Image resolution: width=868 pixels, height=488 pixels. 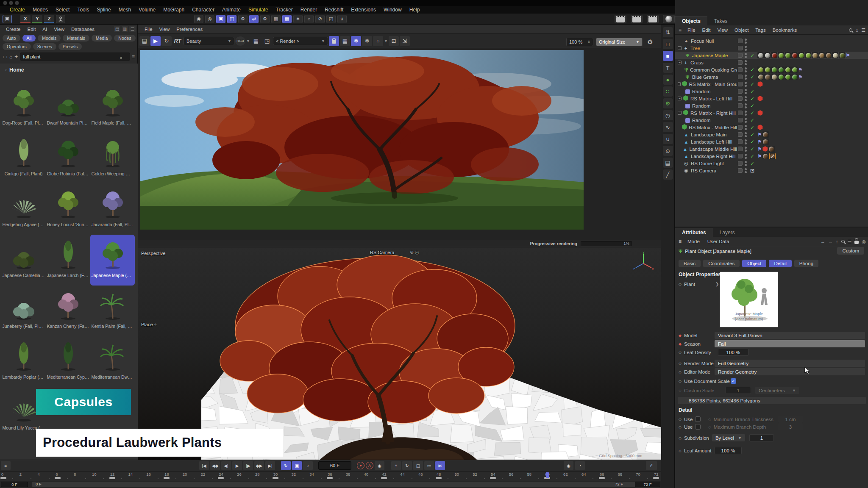 What do you see at coordinates (68, 260) in the screenshot?
I see `plant-item: Japanese Larch (Fall, Pl...` at bounding box center [68, 260].